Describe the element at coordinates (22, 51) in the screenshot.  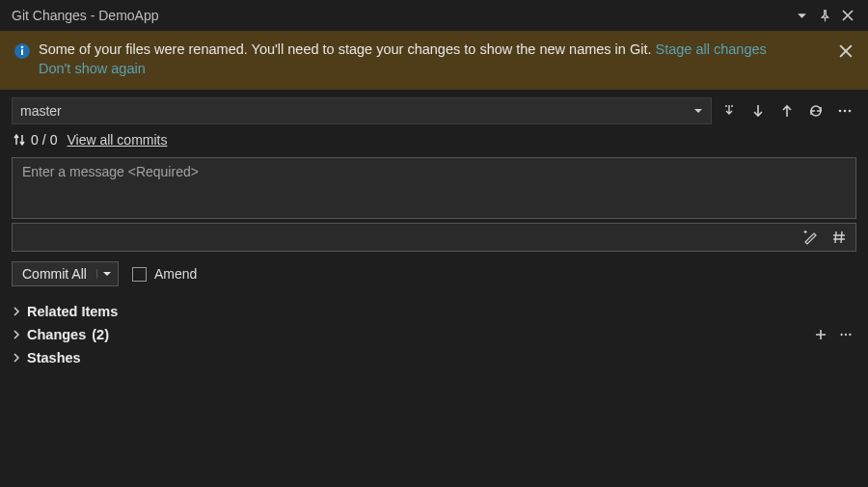
I see `info-icon` at that location.